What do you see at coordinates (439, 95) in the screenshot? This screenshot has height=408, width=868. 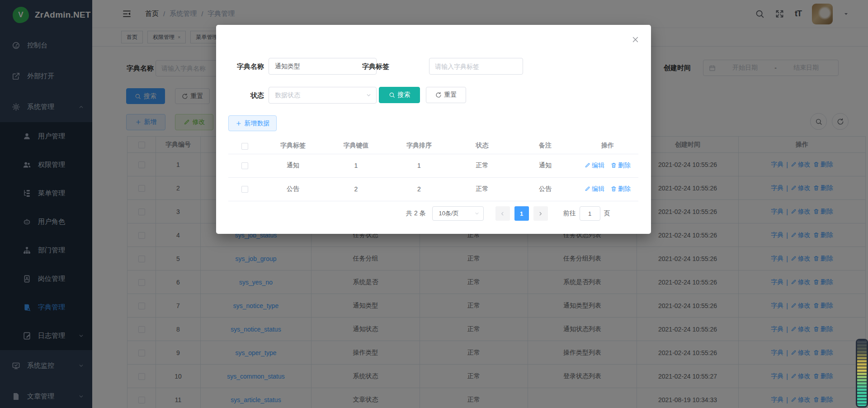 I see `refresh-icon` at bounding box center [439, 95].